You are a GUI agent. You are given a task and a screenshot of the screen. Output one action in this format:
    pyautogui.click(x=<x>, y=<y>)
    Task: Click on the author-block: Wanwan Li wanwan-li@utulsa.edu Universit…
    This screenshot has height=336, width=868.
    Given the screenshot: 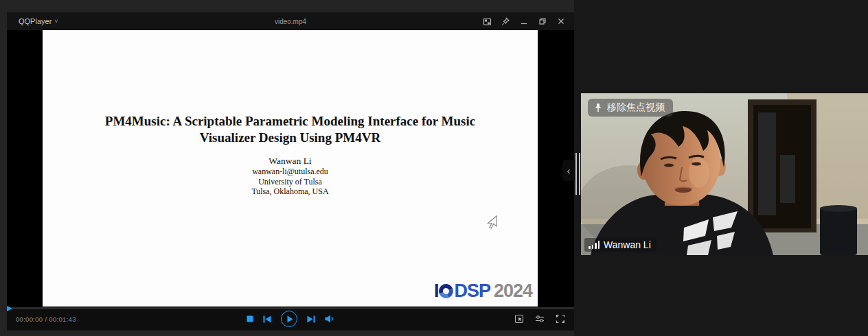 What is the action you would take?
    pyautogui.click(x=290, y=176)
    